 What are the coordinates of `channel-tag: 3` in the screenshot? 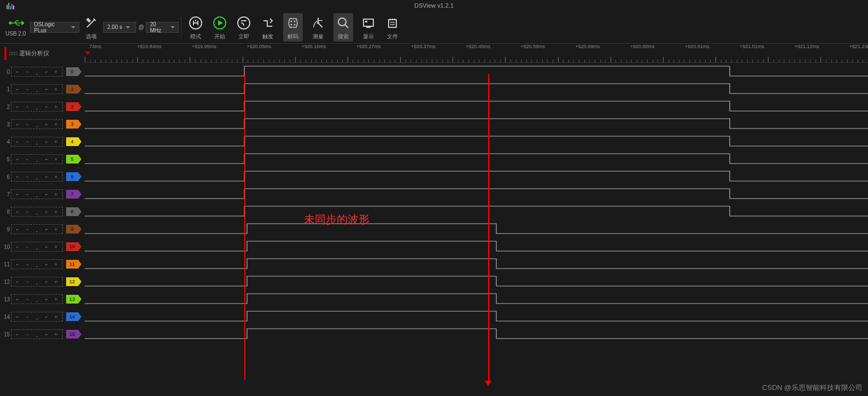 It's located at (72, 124).